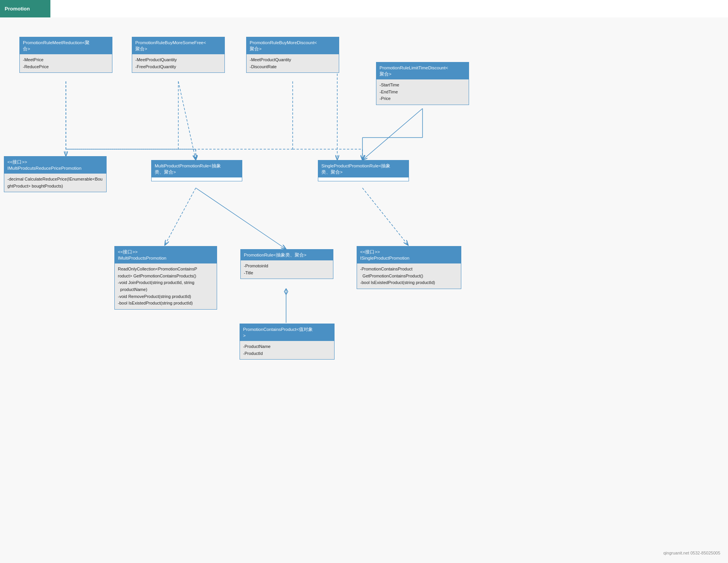  What do you see at coordinates (293, 46) in the screenshot?
I see `box-buy-more-discount-header: PromotionRuleBuyMoreDiscount<聚合>` at bounding box center [293, 46].